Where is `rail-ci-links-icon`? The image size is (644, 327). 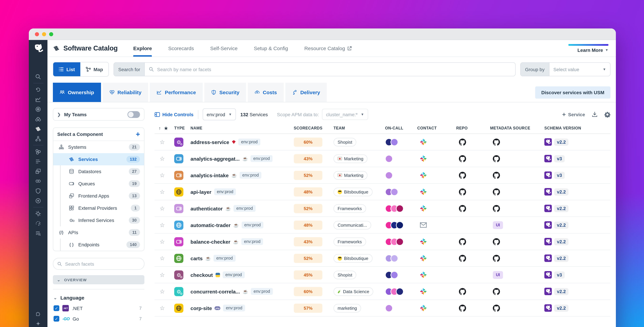 rail-ci-links-icon is located at coordinates (38, 181).